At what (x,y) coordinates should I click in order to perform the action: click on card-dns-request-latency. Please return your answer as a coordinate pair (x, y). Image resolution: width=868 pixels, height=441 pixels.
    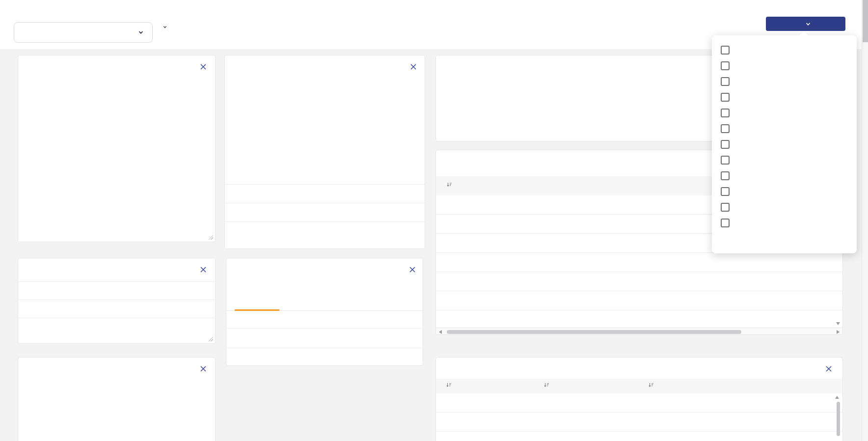
    Looking at the image, I should click on (117, 301).